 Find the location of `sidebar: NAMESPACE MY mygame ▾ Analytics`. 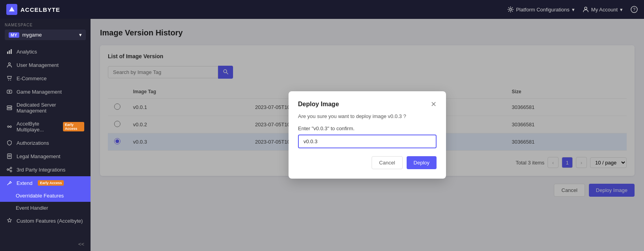

sidebar: NAMESPACE MY mygame ▾ Analytics is located at coordinates (45, 135).